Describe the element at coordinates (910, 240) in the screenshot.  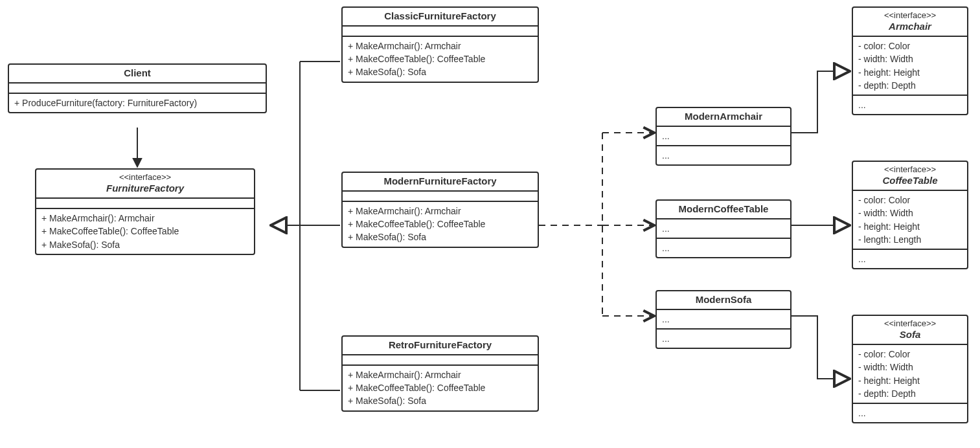
I see `attr: - length: Length` at that location.